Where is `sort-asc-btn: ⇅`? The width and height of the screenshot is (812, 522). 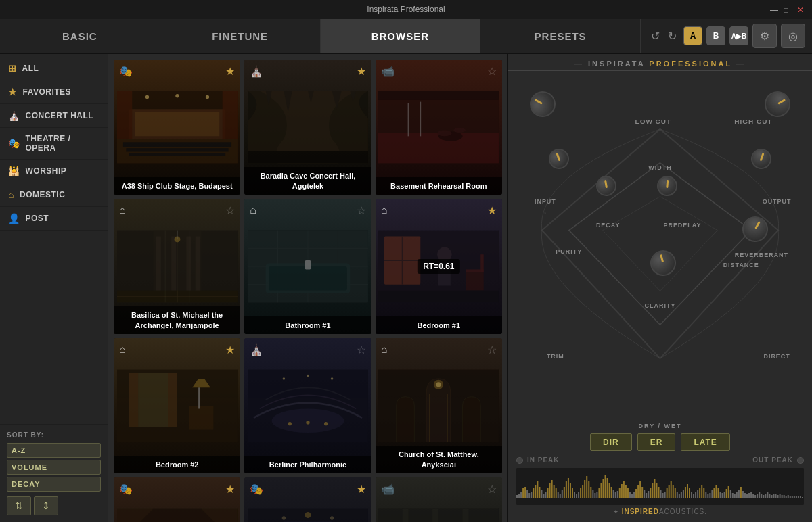 sort-asc-btn: ⇅ is located at coordinates (19, 506).